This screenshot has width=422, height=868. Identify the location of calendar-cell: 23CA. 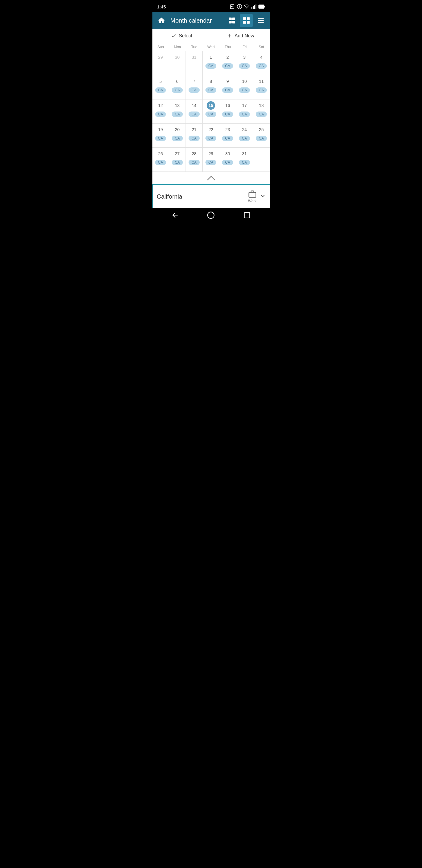
(228, 135).